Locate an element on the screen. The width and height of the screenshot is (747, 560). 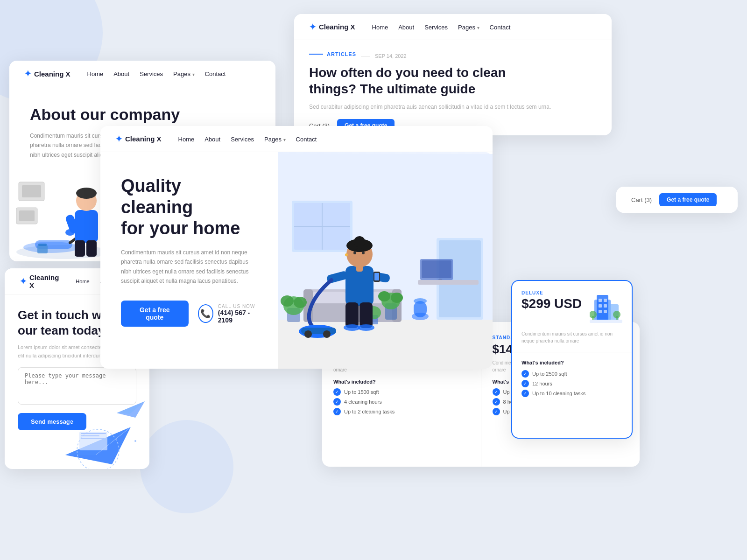
logo-icon-hero: ✦ is located at coordinates (119, 139).